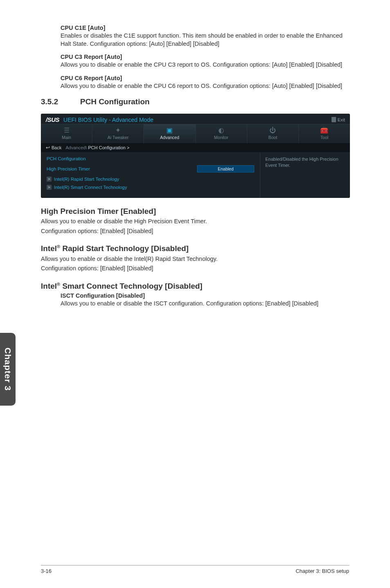  I want to click on high-precision-timer-row: High Precision Timer Enabled, so click(150, 169).